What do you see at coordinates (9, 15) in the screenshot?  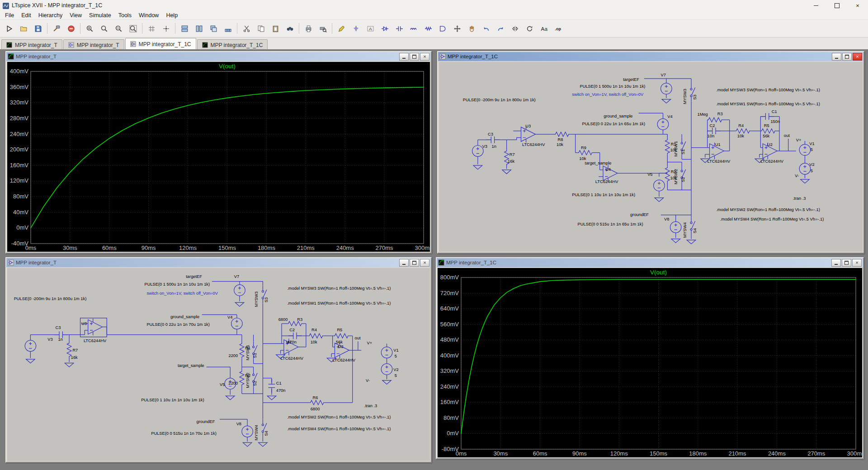 I see `menu-file: File` at bounding box center [9, 15].